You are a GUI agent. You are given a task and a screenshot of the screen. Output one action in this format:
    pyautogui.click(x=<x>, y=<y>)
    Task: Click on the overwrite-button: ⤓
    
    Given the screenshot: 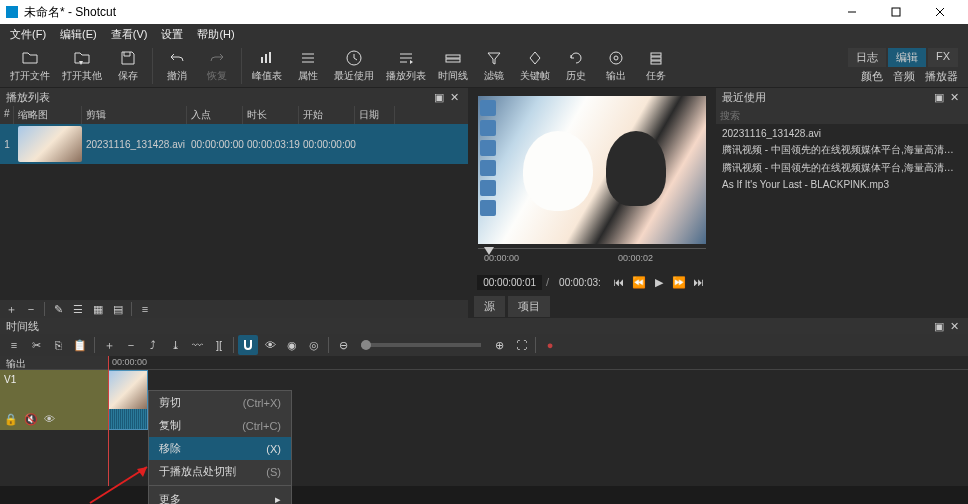 What is the action you would take?
    pyautogui.click(x=175, y=345)
    